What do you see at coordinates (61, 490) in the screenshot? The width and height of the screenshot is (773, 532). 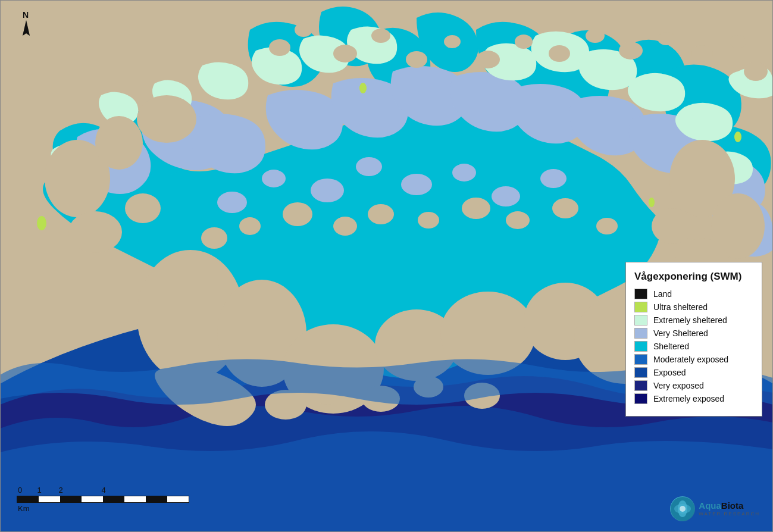 I see `scale-label-2: 2` at bounding box center [61, 490].